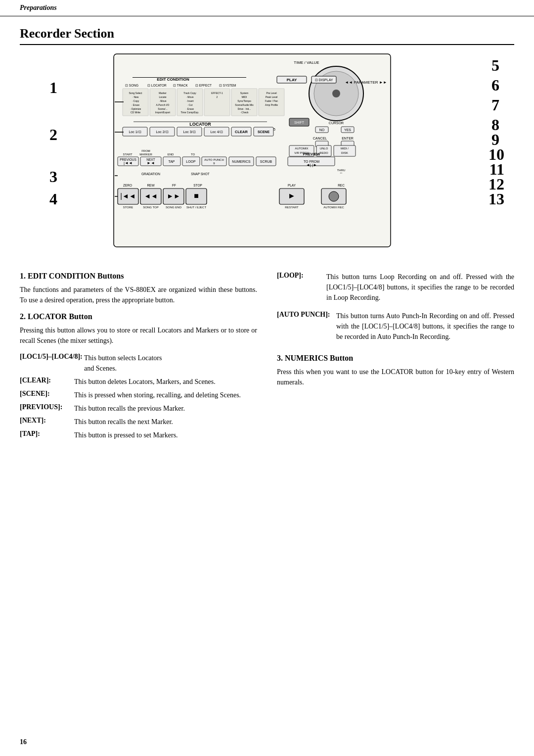  What do you see at coordinates (174, 185) in the screenshot?
I see `svg-text: FF` at bounding box center [174, 185].